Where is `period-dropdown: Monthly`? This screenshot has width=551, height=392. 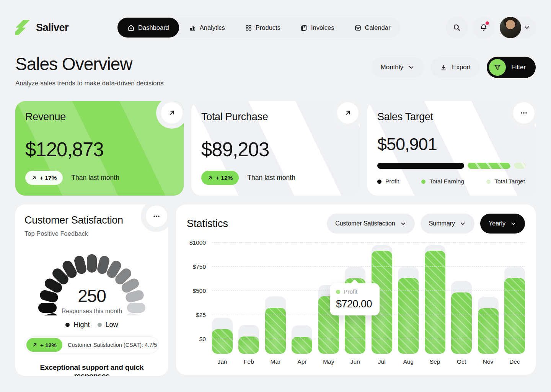 period-dropdown: Monthly is located at coordinates (398, 67).